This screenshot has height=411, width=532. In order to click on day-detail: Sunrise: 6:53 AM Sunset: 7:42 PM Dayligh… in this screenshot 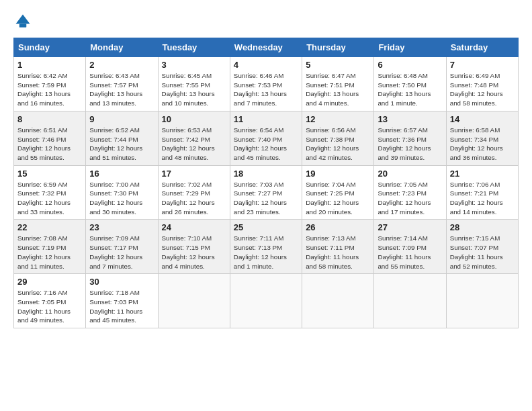, I will do `click(194, 144)`.